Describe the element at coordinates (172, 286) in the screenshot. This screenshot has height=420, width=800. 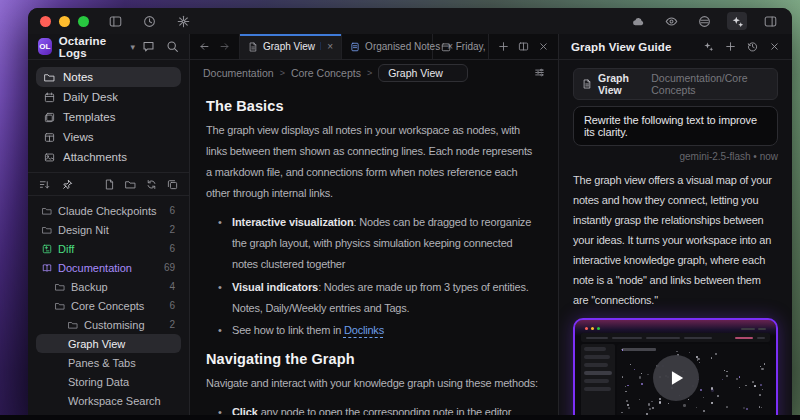
I see `tree-item-count: 4` at that location.